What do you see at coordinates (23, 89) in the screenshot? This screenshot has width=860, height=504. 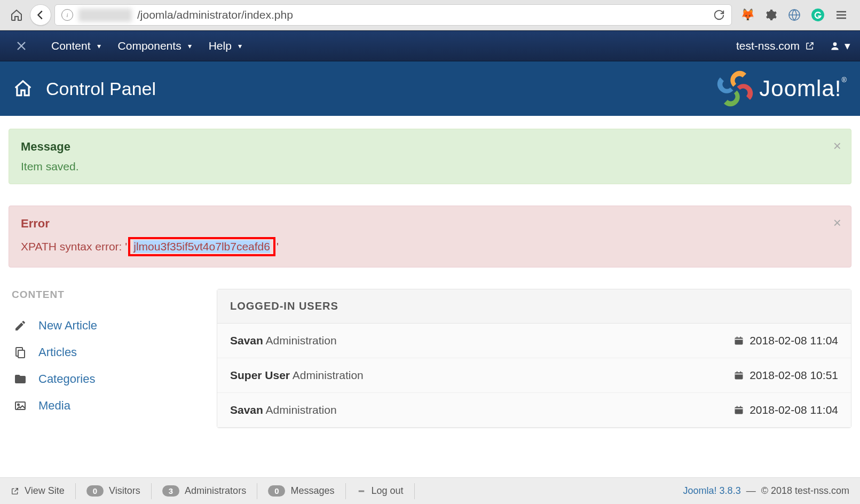 I see `home-outline-icon` at bounding box center [23, 89].